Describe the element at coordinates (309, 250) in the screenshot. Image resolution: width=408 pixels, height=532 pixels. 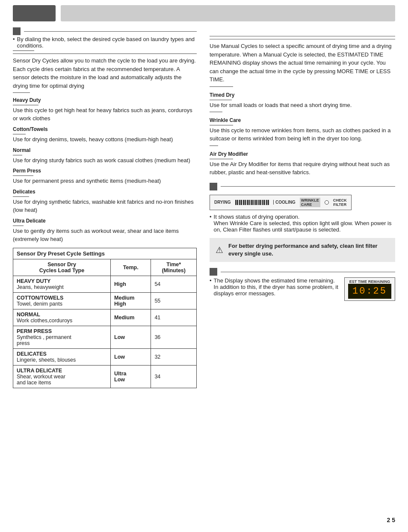
I see `warning-text: For better drying performance and safety…` at that location.